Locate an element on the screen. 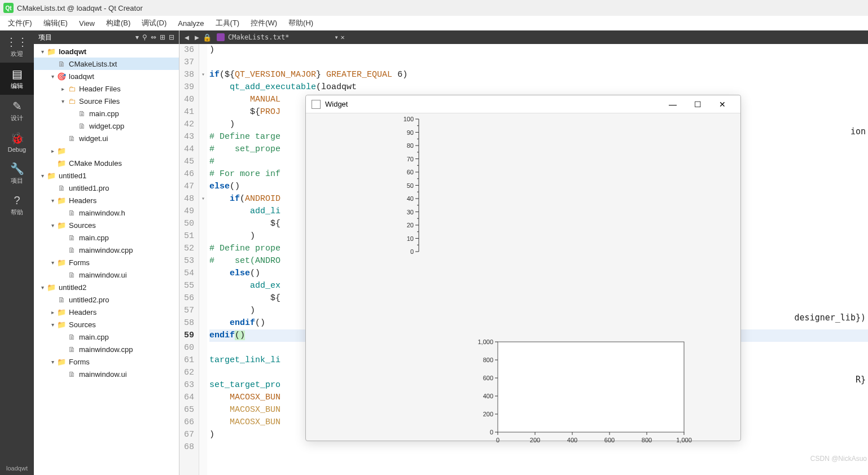 Image resolution: width=868 pixels, height=475 pixels. tree-label: widget.cpp is located at coordinates (107, 126).